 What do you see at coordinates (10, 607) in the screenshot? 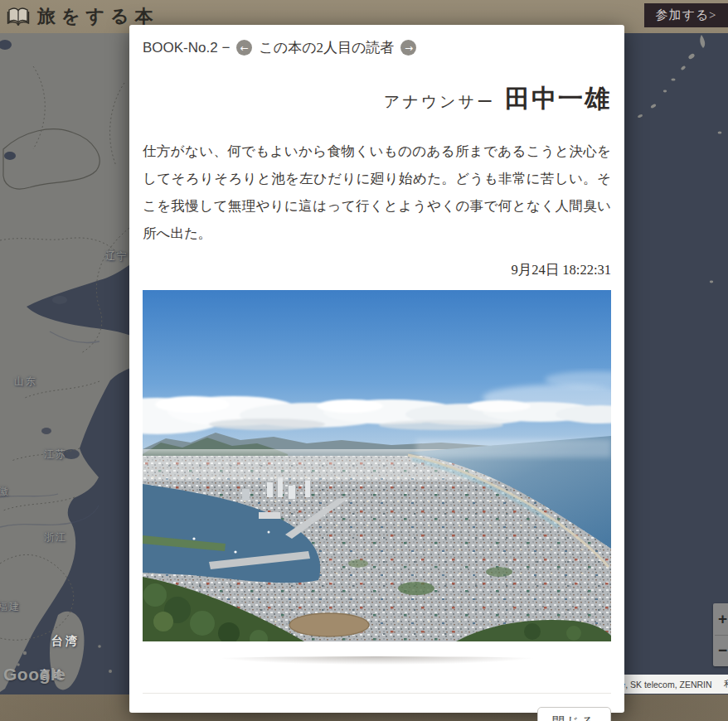
I see `map-label-fujian: 福建` at bounding box center [10, 607].